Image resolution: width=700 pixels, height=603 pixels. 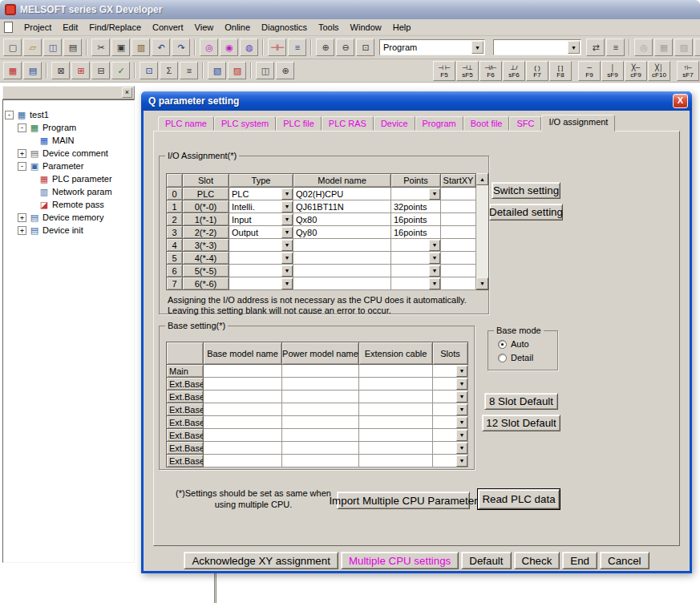 I want to click on convert-button: ⊠, so click(x=61, y=71).